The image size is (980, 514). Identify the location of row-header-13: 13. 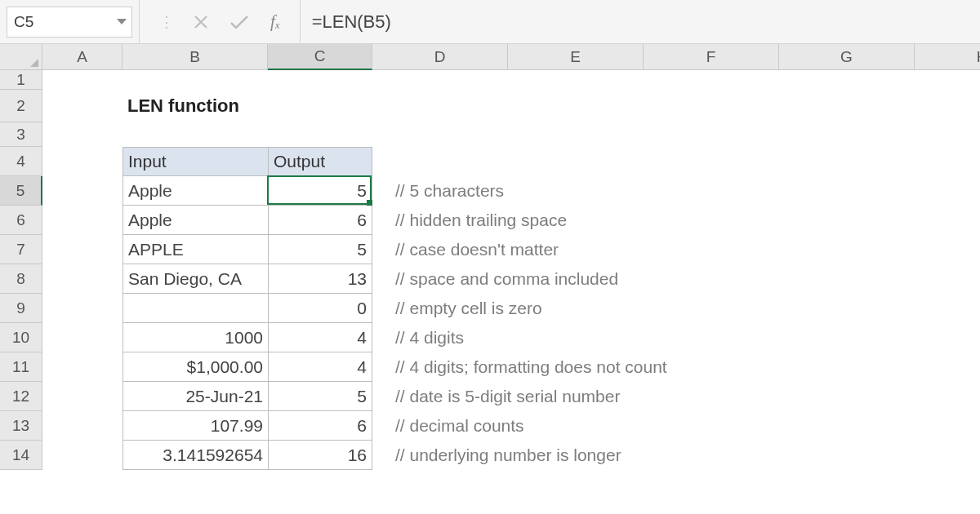
(21, 426).